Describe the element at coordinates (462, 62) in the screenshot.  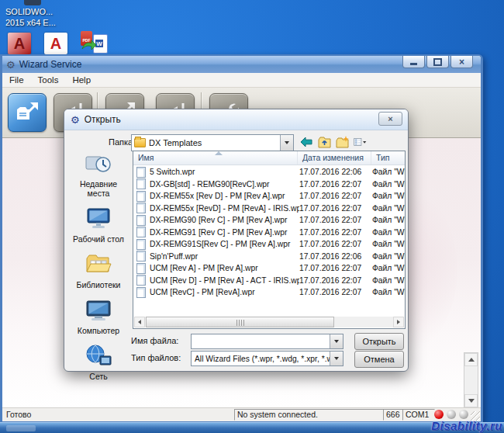
I see `close-button: ×` at that location.